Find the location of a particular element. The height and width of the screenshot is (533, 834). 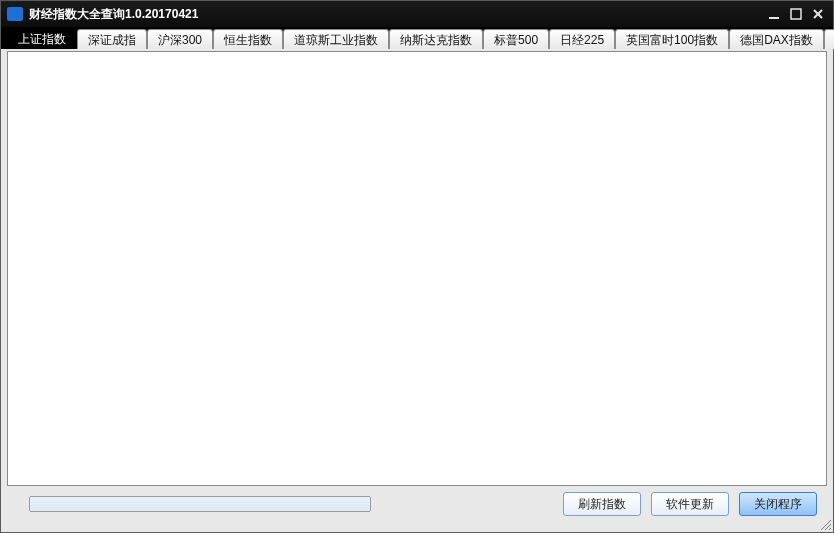

button-label: 关闭程序 is located at coordinates (778, 504).